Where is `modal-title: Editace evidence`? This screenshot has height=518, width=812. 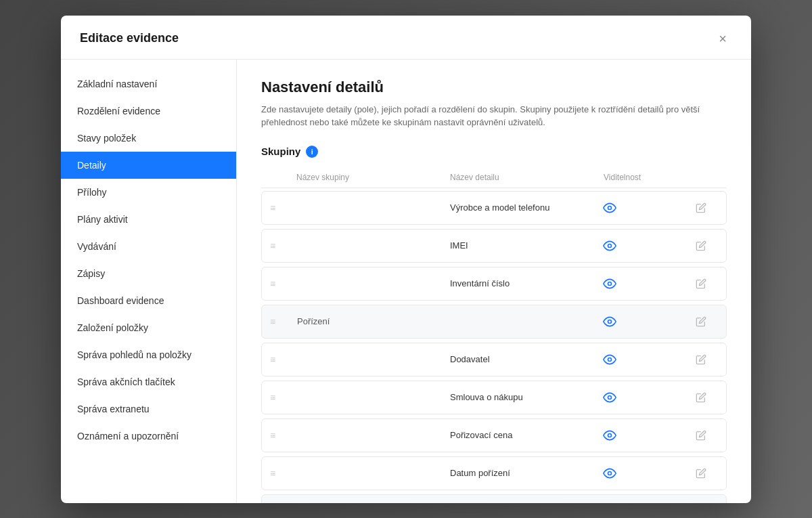
modal-title: Editace evidence is located at coordinates (129, 38).